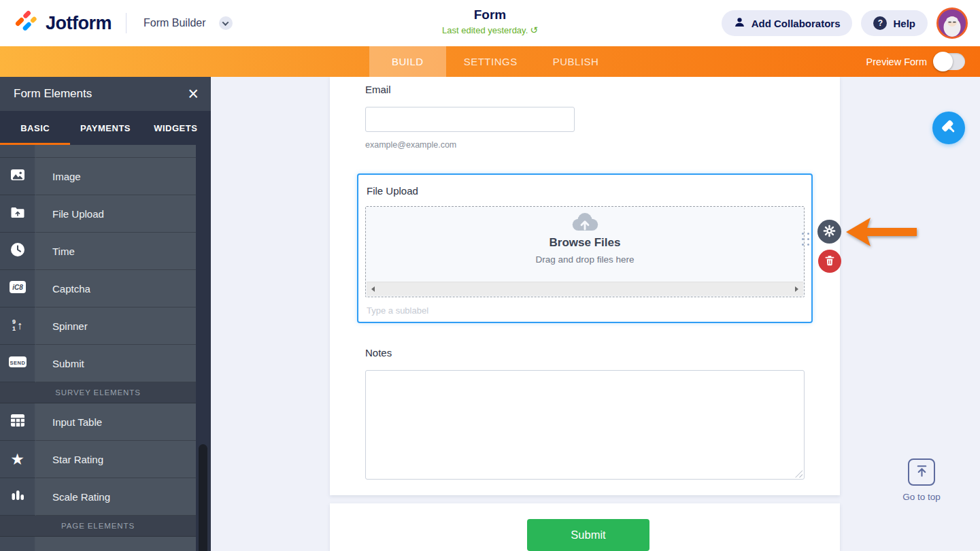  I want to click on image-icon, so click(18, 176).